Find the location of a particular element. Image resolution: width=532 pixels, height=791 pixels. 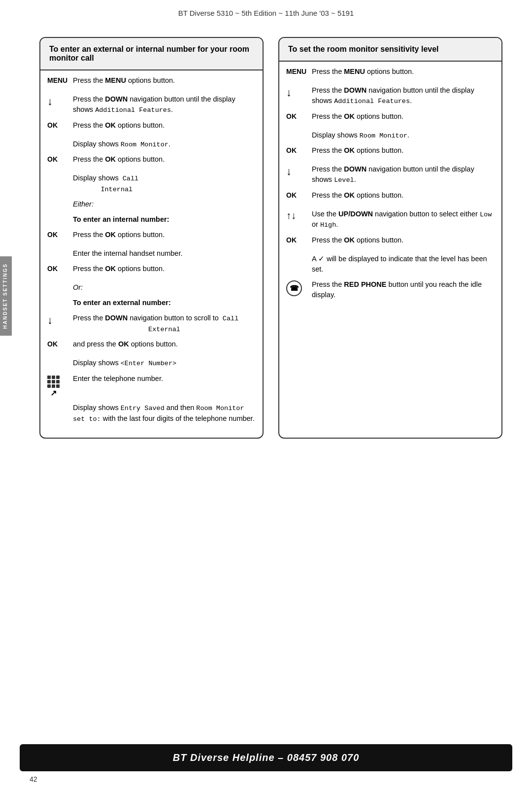

right-column-header: To set the room monitor sensitivity leve… is located at coordinates (390, 50).